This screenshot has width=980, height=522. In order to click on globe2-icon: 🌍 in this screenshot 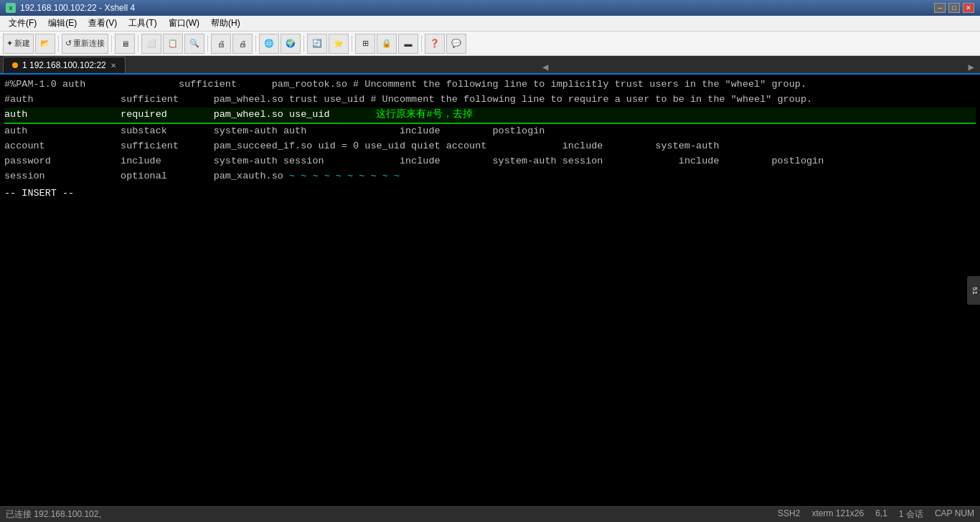, I will do `click(291, 43)`.